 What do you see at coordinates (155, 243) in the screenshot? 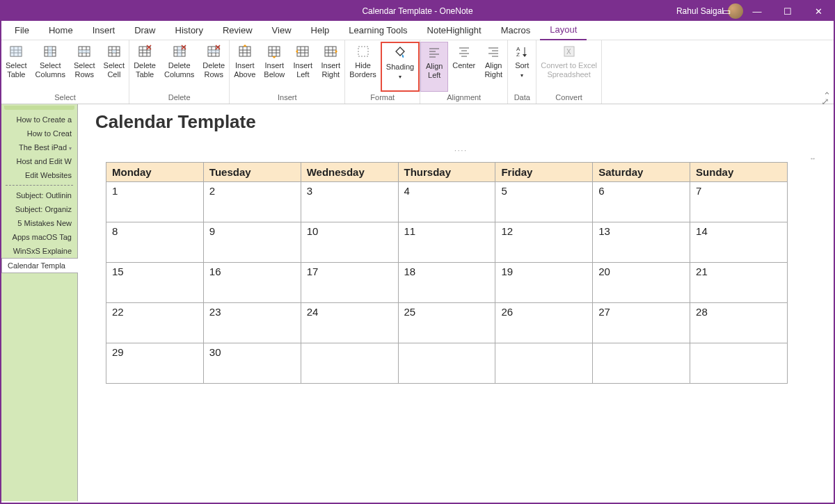
I see `calendar-cell: 8` at bounding box center [155, 243].